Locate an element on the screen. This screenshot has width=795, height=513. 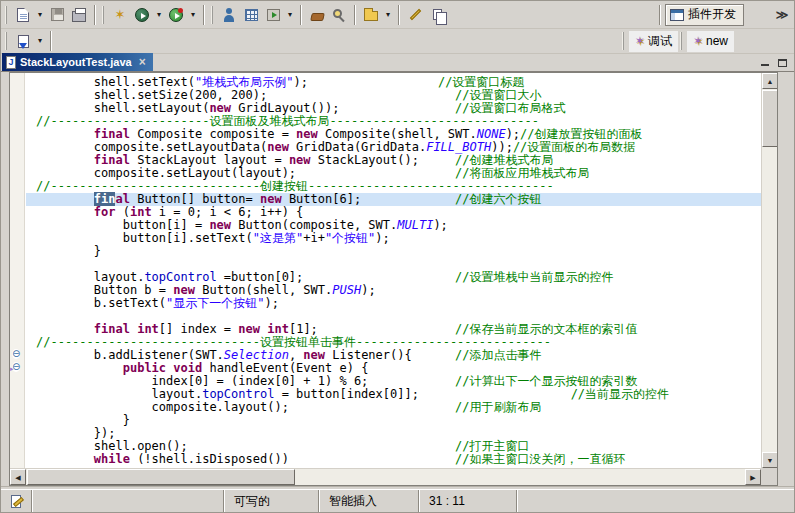
team-button is located at coordinates (229, 15).